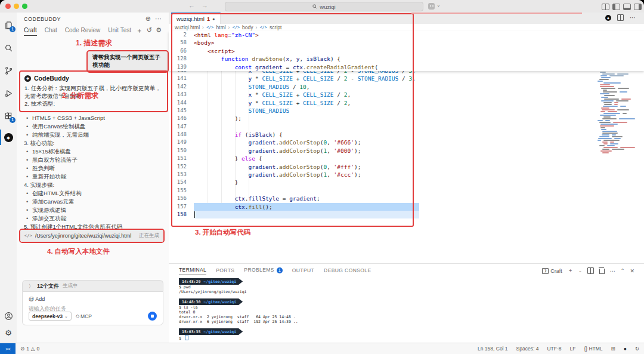  I want to click on sidebar-tab-craft: Craft, so click(30, 31).